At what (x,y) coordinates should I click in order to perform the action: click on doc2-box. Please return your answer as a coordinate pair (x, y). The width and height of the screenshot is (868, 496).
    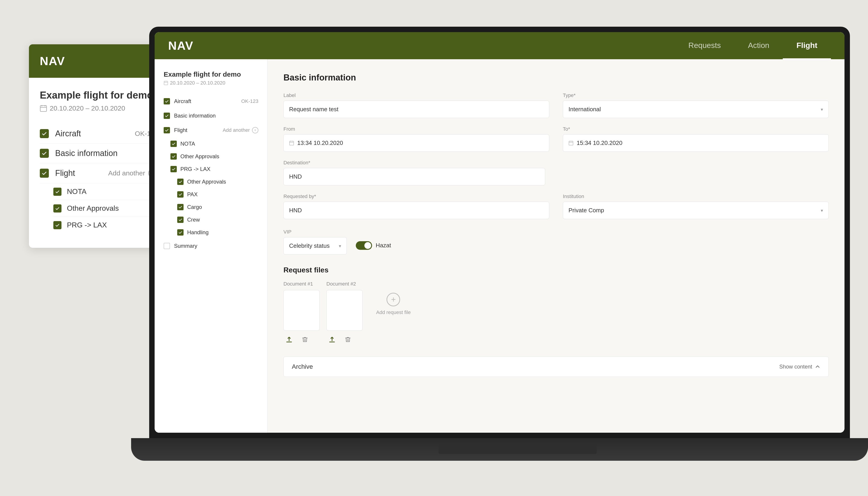
    Looking at the image, I should click on (345, 310).